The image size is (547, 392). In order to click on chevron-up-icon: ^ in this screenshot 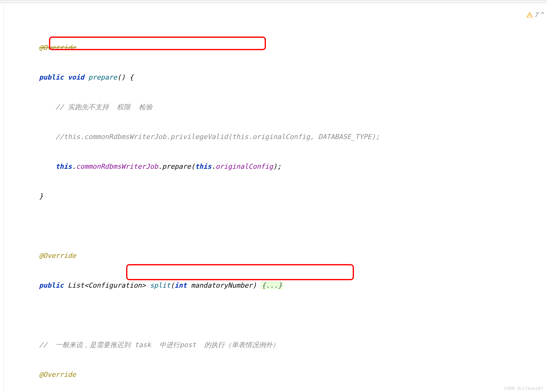, I will do `click(542, 15)`.